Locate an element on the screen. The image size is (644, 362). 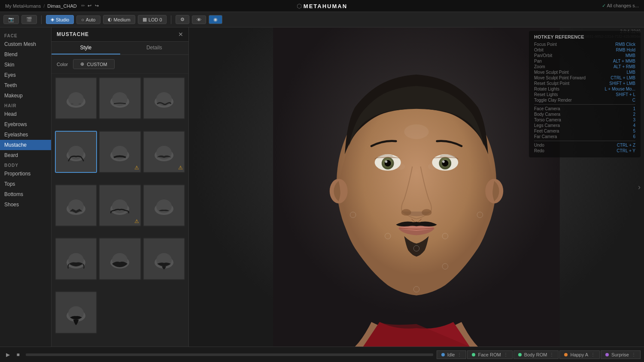
status-body-rom: Body ROM ⋮ is located at coordinates (536, 355).